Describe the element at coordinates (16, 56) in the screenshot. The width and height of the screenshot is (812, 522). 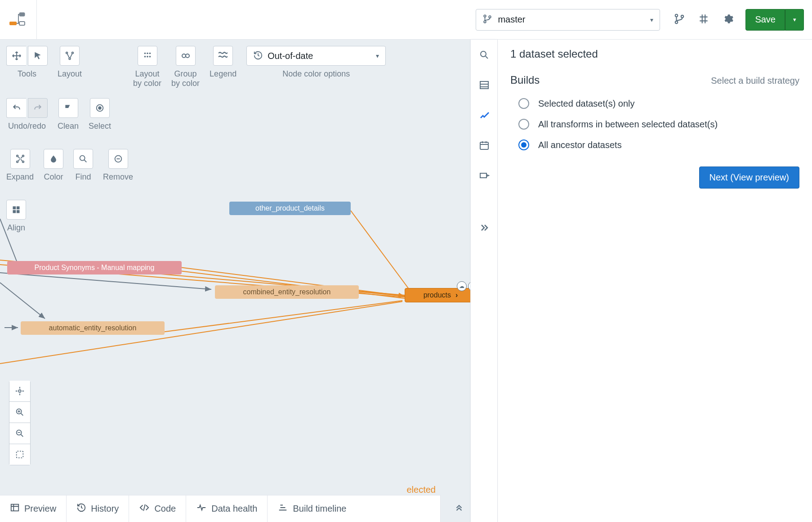
I see `move-tool` at that location.